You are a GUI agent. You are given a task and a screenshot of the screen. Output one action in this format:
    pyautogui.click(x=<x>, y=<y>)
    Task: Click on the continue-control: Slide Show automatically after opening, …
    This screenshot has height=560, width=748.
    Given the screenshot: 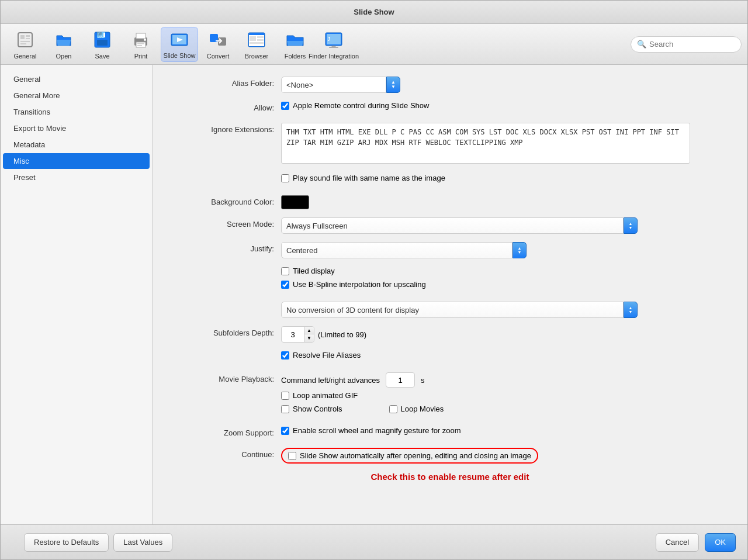 What is the action you would take?
    pyautogui.click(x=505, y=456)
    